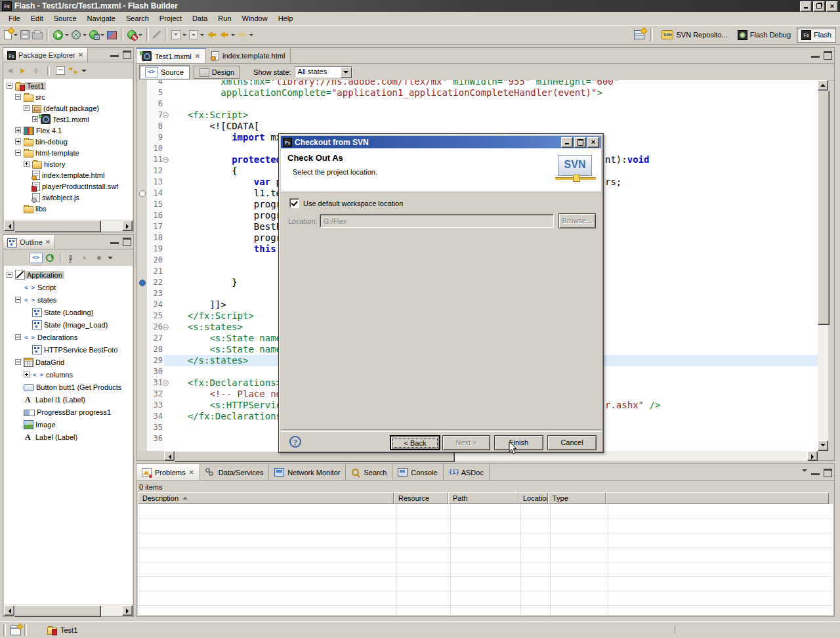 This screenshot has height=638, width=840. What do you see at coordinates (164, 72) in the screenshot?
I see `source-mode-button: Source` at bounding box center [164, 72].